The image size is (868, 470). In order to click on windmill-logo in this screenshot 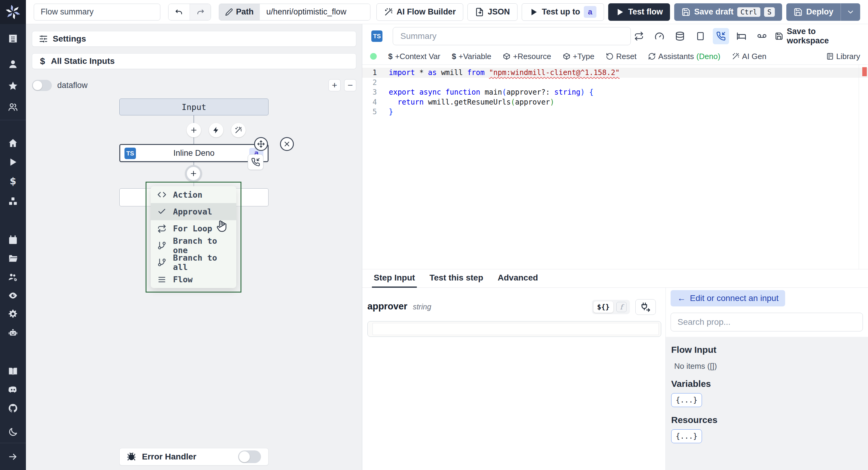, I will do `click(13, 12)`.